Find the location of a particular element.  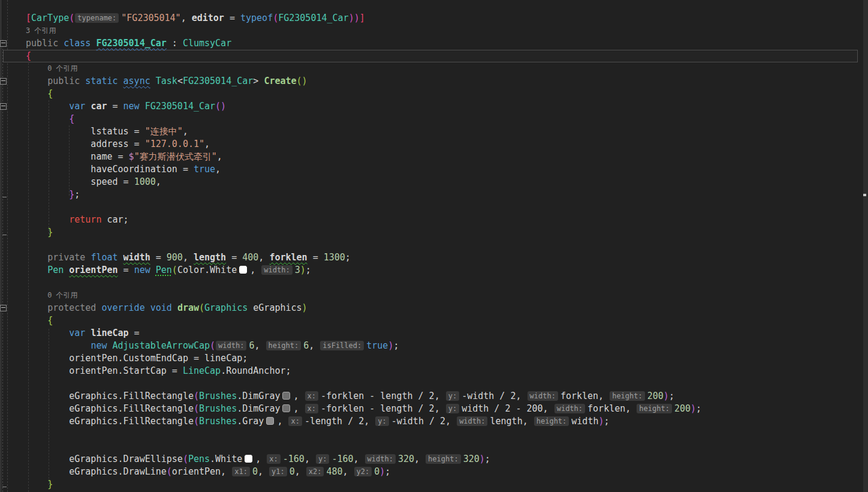

inline-parameter-hint: y1: is located at coordinates (278, 472).